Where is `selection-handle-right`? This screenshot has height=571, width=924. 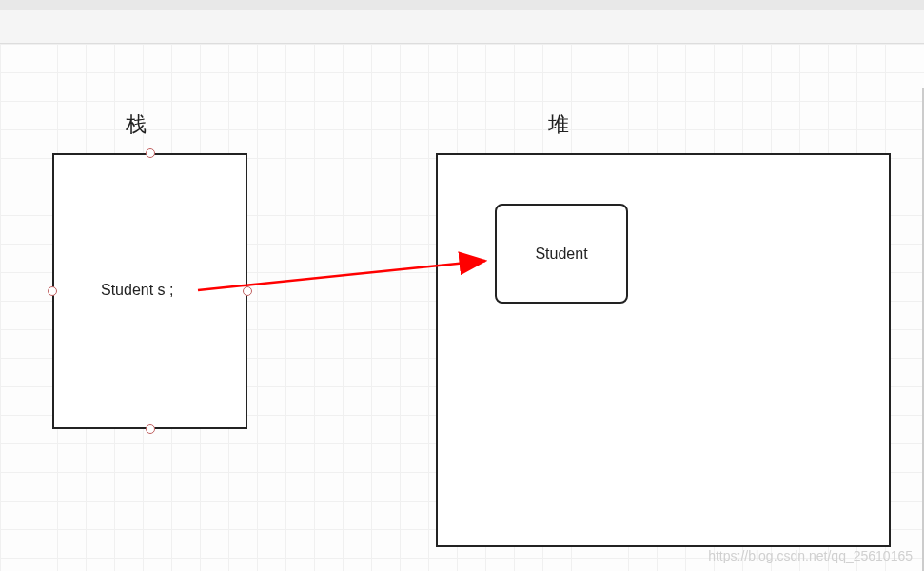
selection-handle-right is located at coordinates (247, 291).